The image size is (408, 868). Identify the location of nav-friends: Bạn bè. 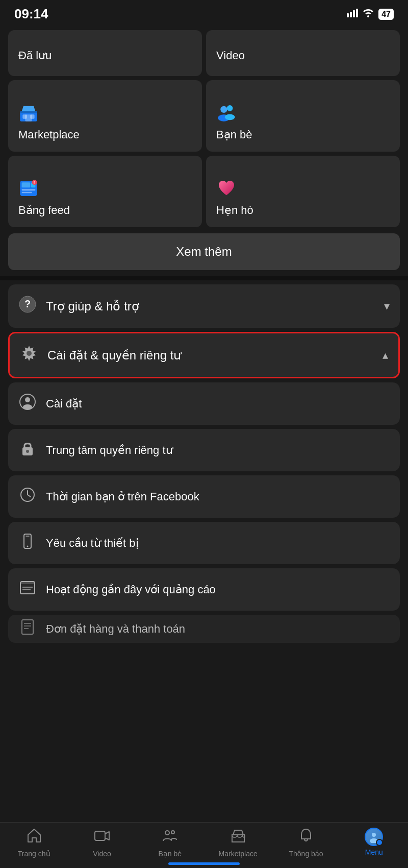
(170, 842).